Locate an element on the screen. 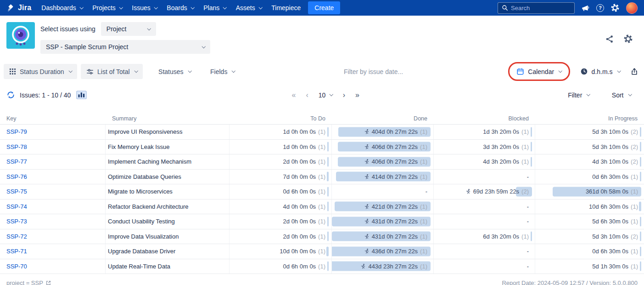 This screenshot has height=285, width=644. export-icon is located at coordinates (634, 72).